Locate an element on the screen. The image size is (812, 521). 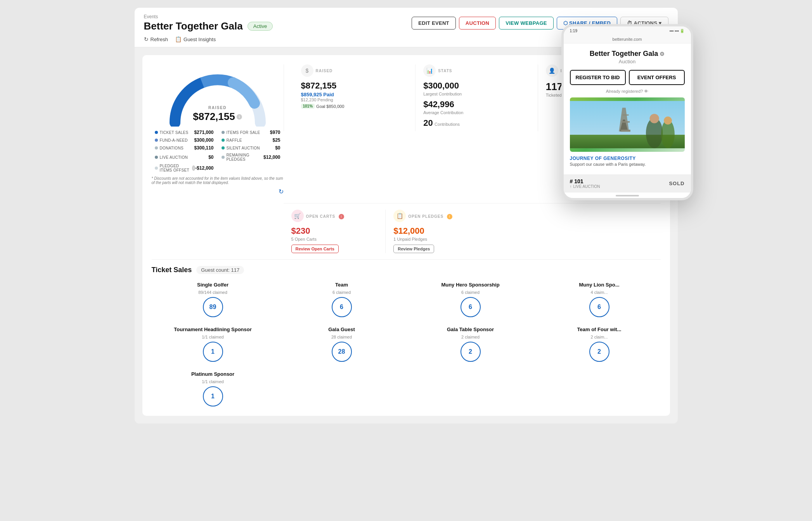
mobile-settings-icon: ⚙ is located at coordinates (662, 54).